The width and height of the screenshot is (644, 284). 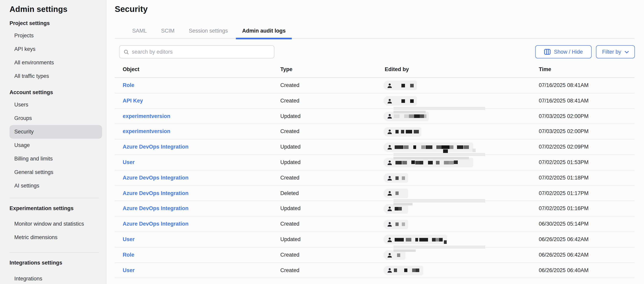 I want to click on time-cell: 07/16/2025 08:41AM, so click(x=564, y=101).